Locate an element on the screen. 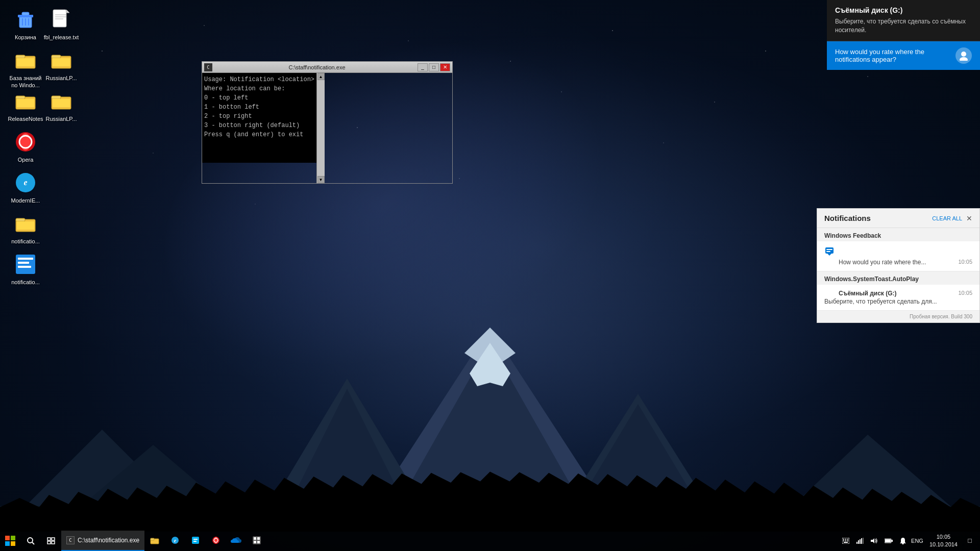  baza-icon is located at coordinates (26, 60).